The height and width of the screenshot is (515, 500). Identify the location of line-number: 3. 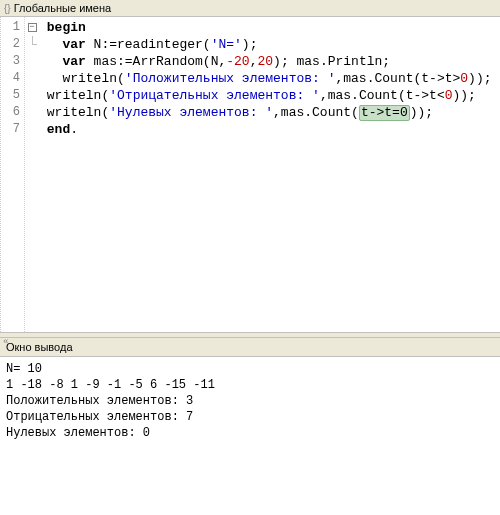
(12, 62).